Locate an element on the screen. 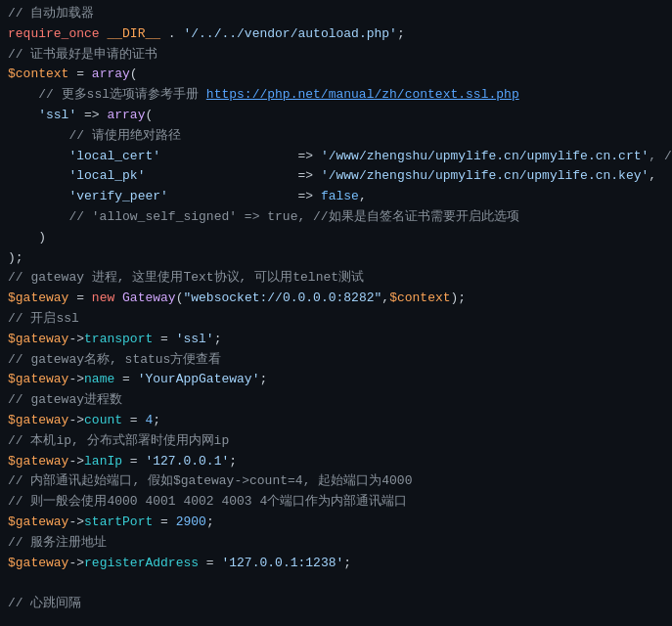  assign23: = is located at coordinates (133, 462).